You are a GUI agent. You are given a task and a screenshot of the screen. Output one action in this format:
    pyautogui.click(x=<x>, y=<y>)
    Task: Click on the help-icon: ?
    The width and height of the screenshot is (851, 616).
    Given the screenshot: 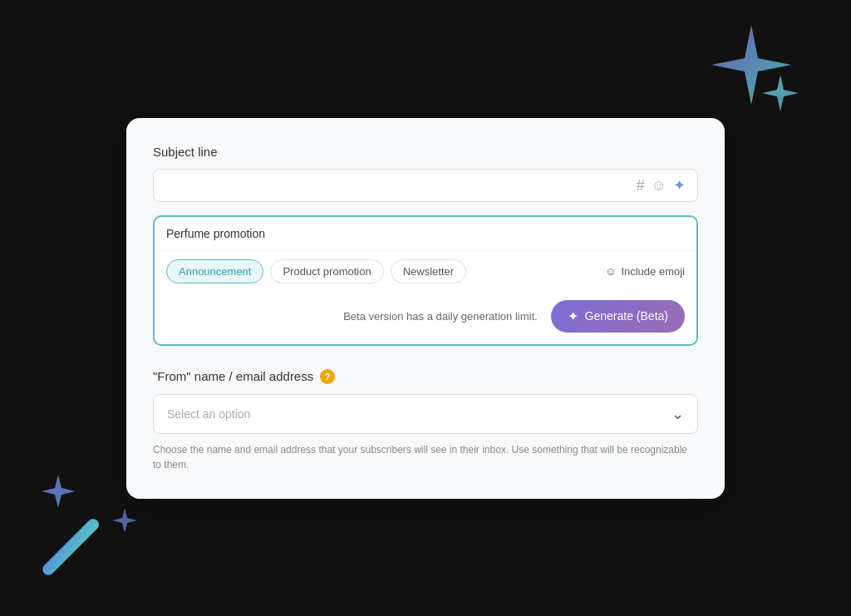 What is the action you would take?
    pyautogui.click(x=327, y=377)
    